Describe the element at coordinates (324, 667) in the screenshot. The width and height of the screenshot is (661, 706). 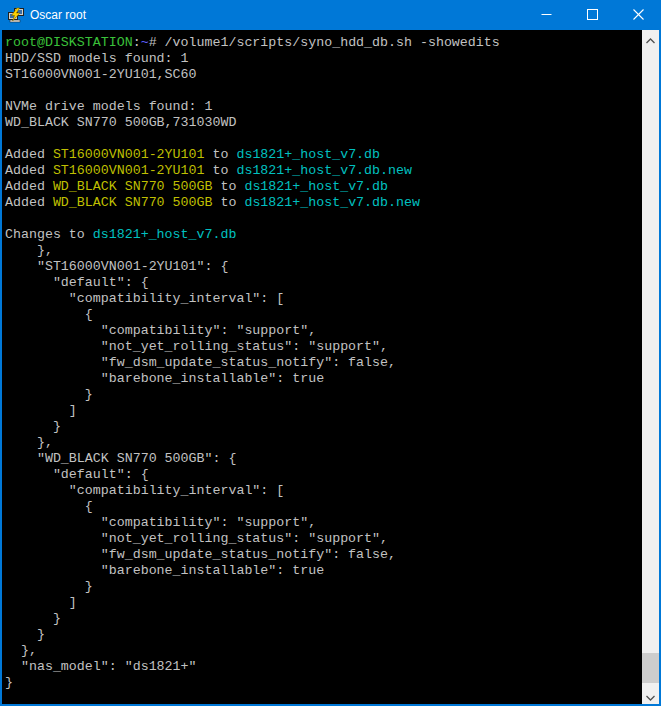
I see `terminal-line: "nas_model": "ds1821+"` at that location.